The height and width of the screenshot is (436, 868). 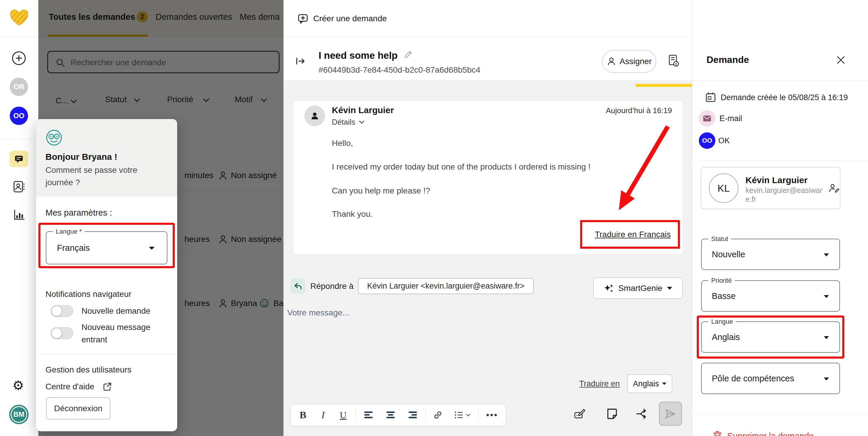 I want to click on message-input: Votre message..., so click(x=318, y=313).